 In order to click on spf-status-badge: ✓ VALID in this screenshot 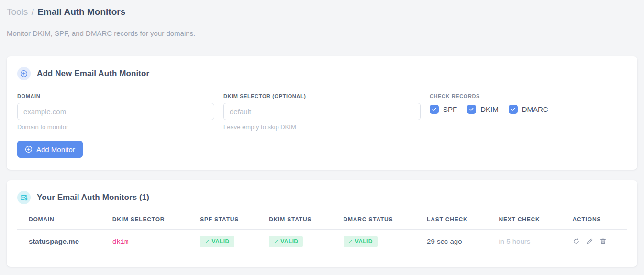, I will do `click(217, 242)`.